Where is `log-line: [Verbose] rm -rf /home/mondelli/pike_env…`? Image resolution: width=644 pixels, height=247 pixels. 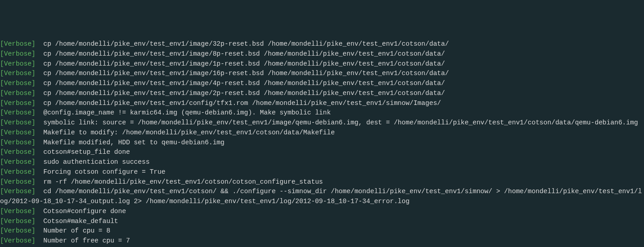 log-line: [Verbose] rm -rf /home/mondelli/pike_env… is located at coordinates (322, 182).